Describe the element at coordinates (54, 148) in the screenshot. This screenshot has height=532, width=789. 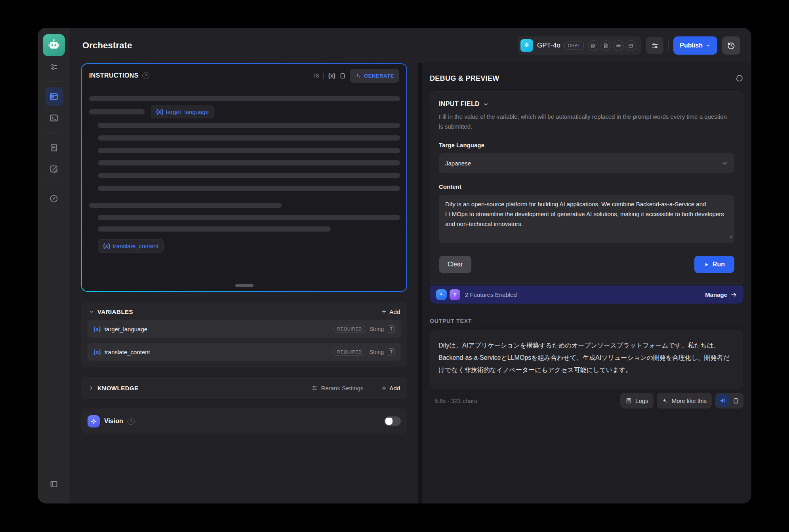
I see `document-icon` at that location.